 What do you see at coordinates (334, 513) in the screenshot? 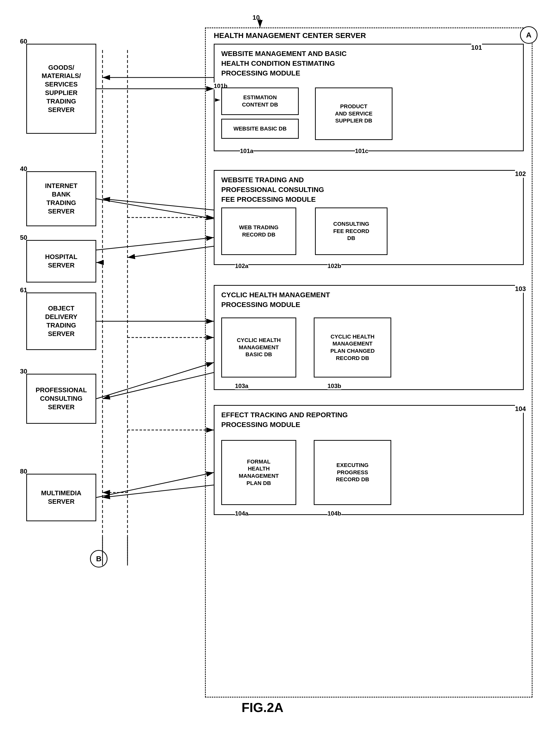
I see `label-104b: 104b` at bounding box center [334, 513].